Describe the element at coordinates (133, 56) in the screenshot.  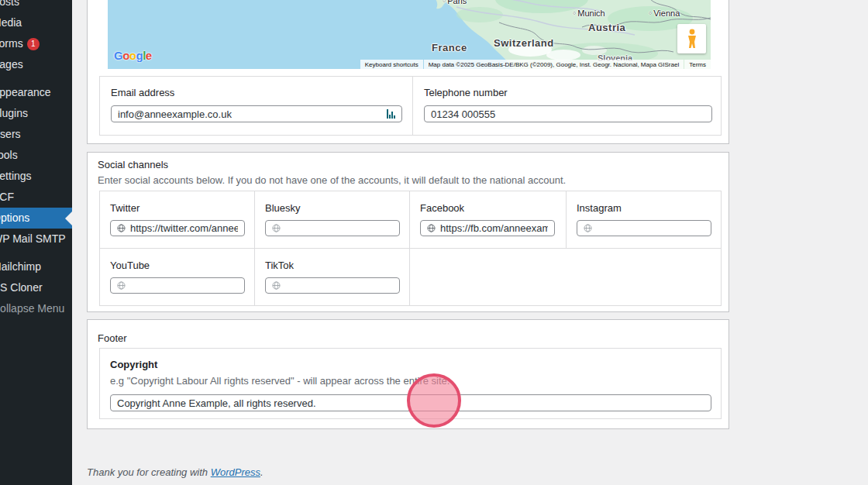
I see `google-maps-logo: Google` at that location.